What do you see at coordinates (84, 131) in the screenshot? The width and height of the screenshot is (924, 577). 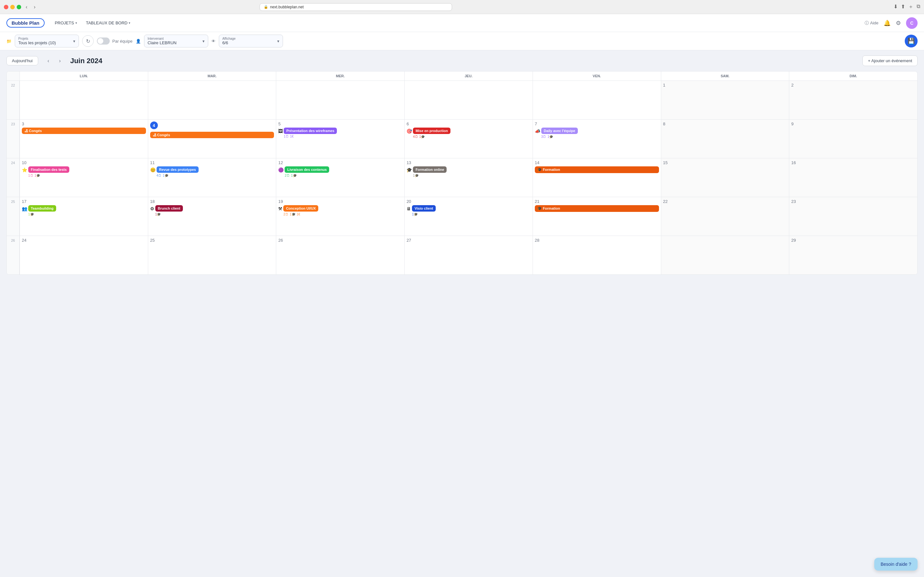 I see `conges-lun-event: 🏖 Congés` at bounding box center [84, 131].